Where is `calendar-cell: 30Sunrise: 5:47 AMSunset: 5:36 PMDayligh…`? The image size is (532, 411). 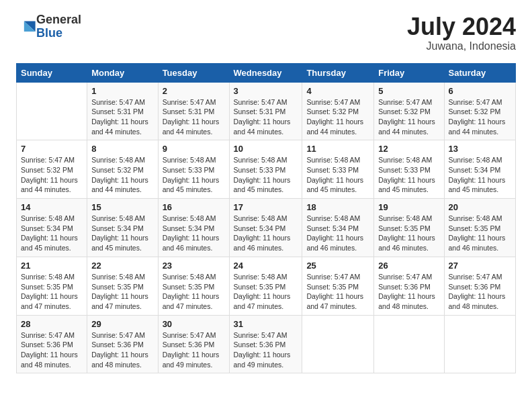 calendar-cell: 30Sunrise: 5:47 AMSunset: 5:36 PMDayligh… is located at coordinates (193, 344).